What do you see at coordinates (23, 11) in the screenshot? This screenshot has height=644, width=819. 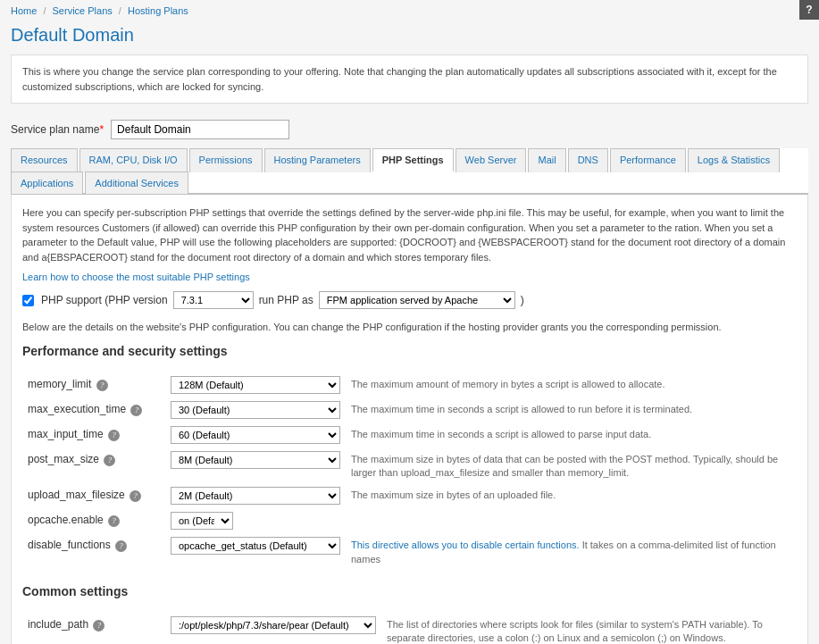 I see `breadcrumb-home: Home` at bounding box center [23, 11].